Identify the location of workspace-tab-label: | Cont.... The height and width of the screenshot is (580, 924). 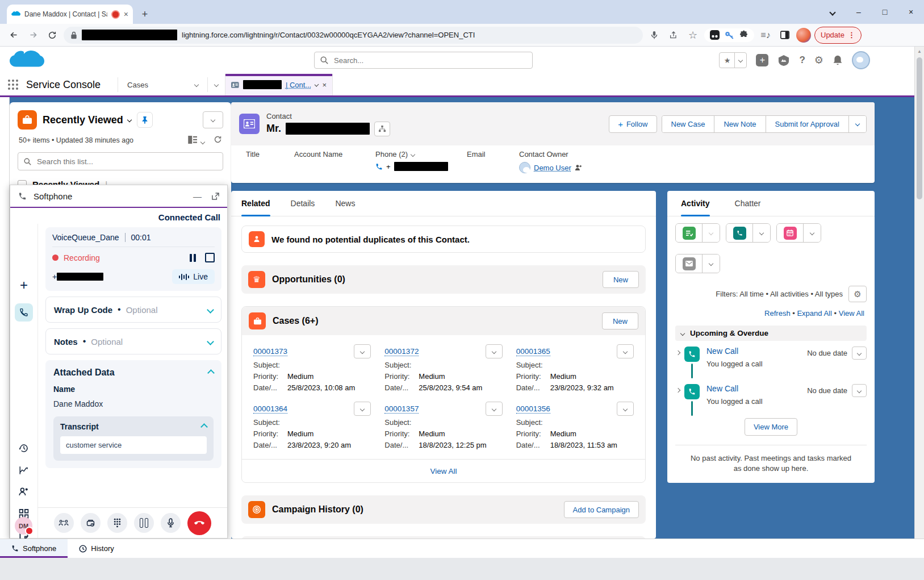
(299, 85).